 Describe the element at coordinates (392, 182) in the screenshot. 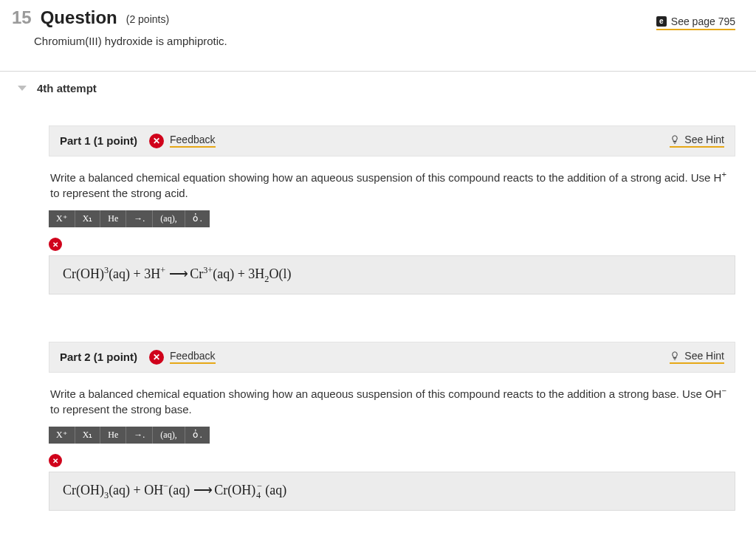

I see `part1-prompt: Write a balanced chemical equation showi…` at that location.